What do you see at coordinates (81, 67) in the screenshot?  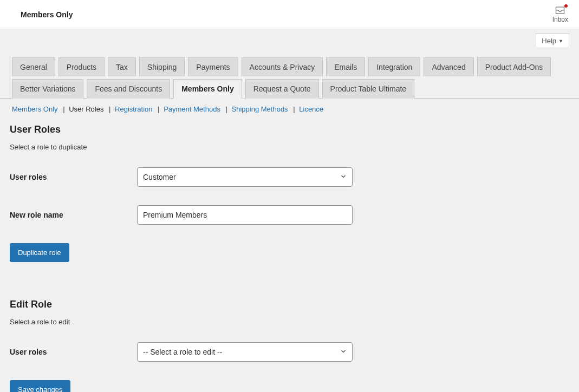 I see `tab-products: Products` at bounding box center [81, 67].